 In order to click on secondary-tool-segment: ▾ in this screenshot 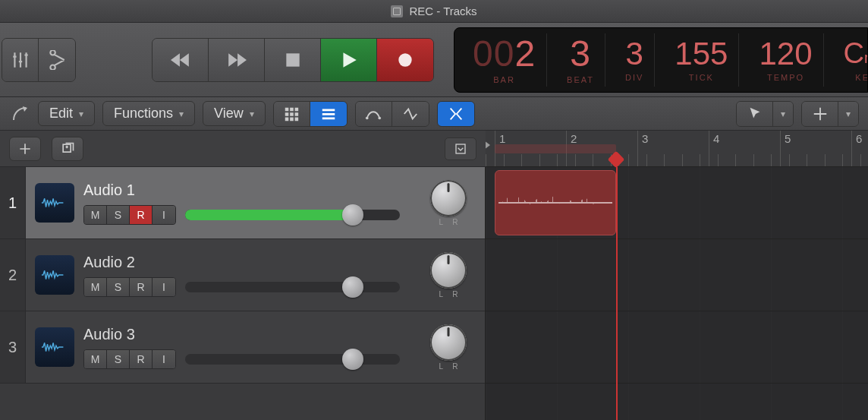, I will do `click(830, 114)`.